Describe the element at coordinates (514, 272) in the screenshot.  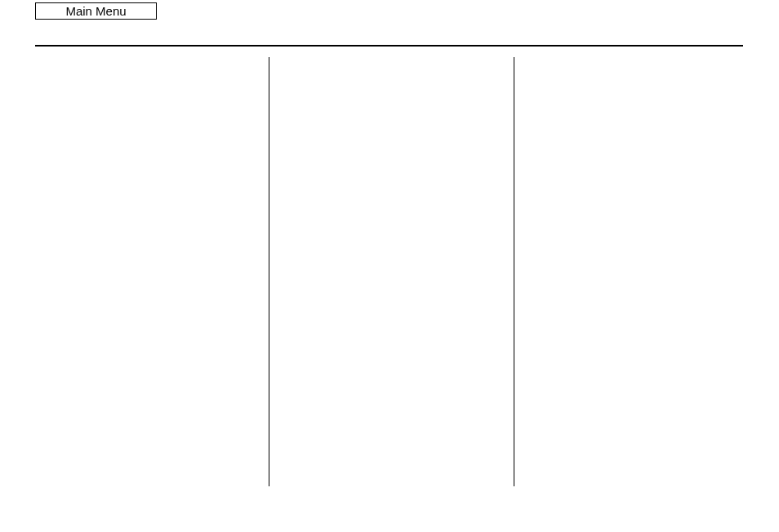
I see `vertical-divider-right` at that location.